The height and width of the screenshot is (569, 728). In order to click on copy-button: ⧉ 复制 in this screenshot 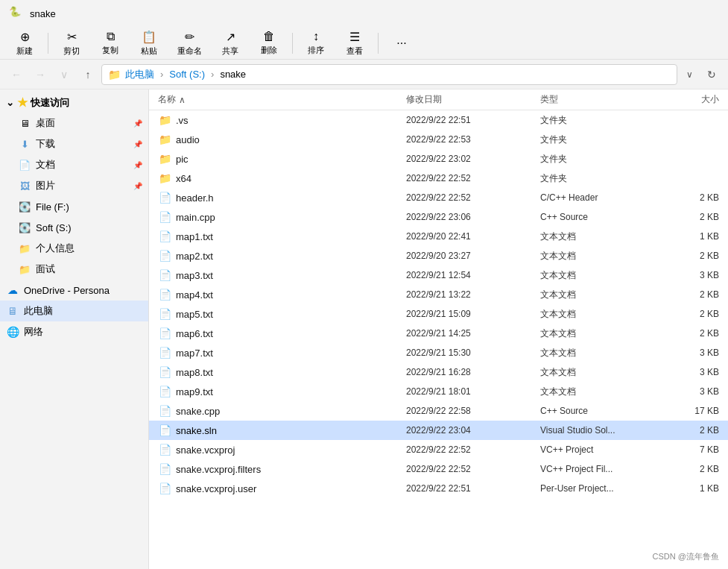, I will do `click(110, 43)`.